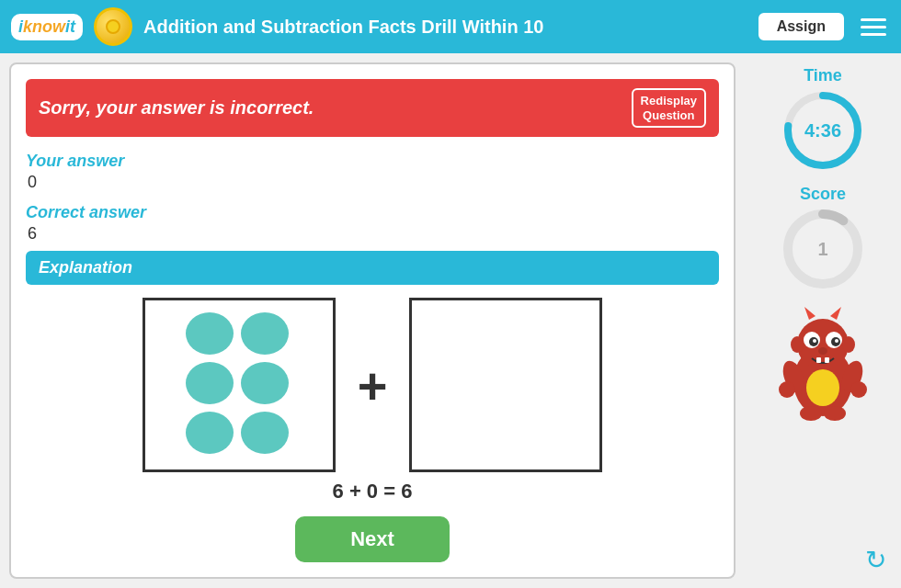 This screenshot has height=588, width=901. I want to click on score-label: Score, so click(823, 195).